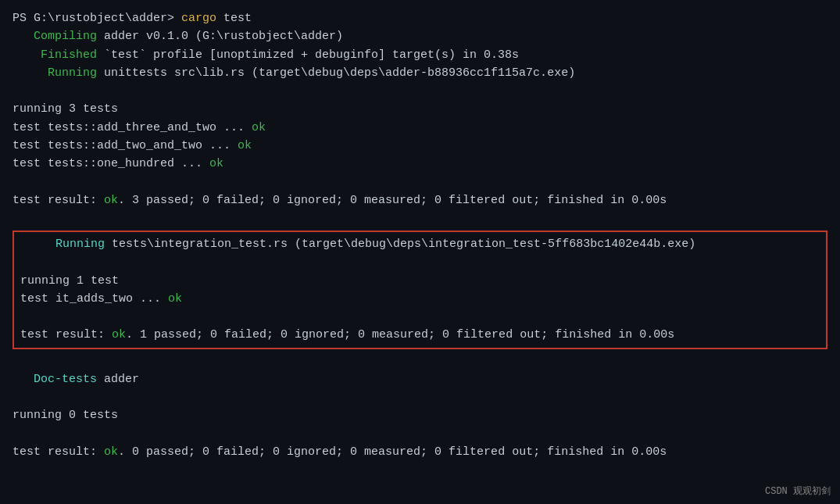  Describe the element at coordinates (798, 491) in the screenshot. I see `watermark: CSDN 观观初剑` at that location.